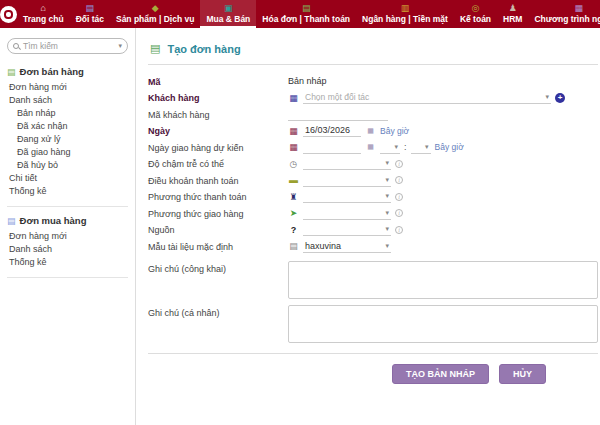 The height and width of the screenshot is (425, 600). Describe the element at coordinates (155, 48) in the screenshot. I see `order-document-icon: ▤` at that location.